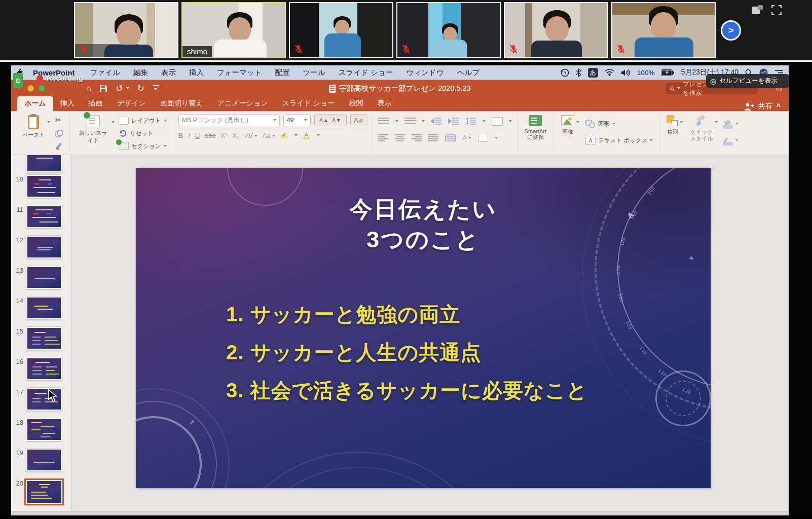 This screenshot has height=519, width=812. Describe the element at coordinates (168, 73) in the screenshot. I see `menu-item-view: 表示` at that location.